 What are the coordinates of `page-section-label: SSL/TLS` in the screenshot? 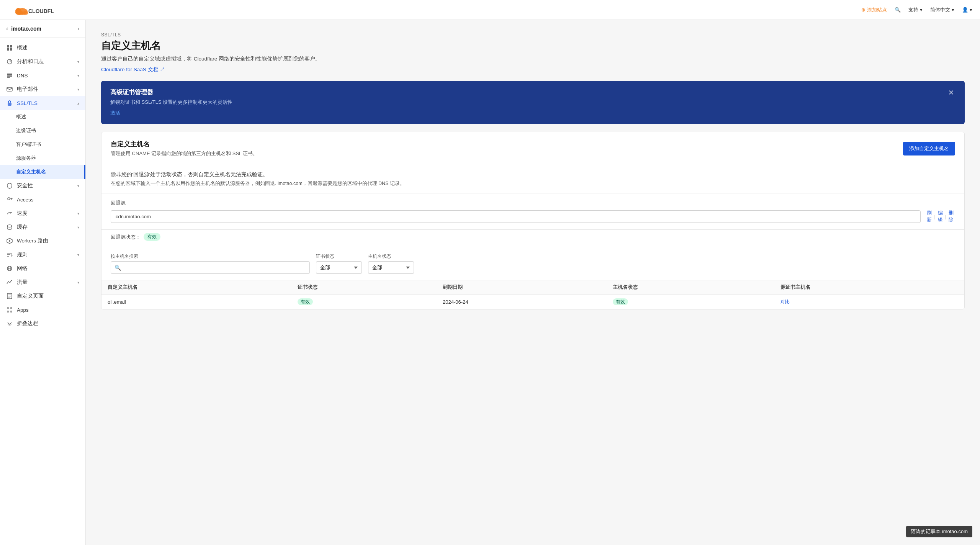 It's located at (533, 35).